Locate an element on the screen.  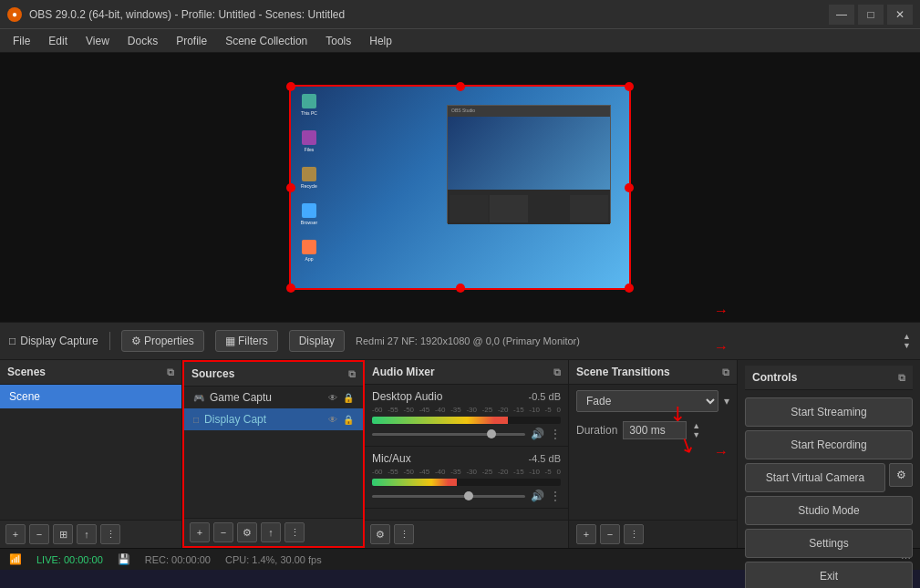
desktop-audio-track: Desktop Audio -0.5 dB -60-55-50-45-40-35… is located at coordinates (467, 416).